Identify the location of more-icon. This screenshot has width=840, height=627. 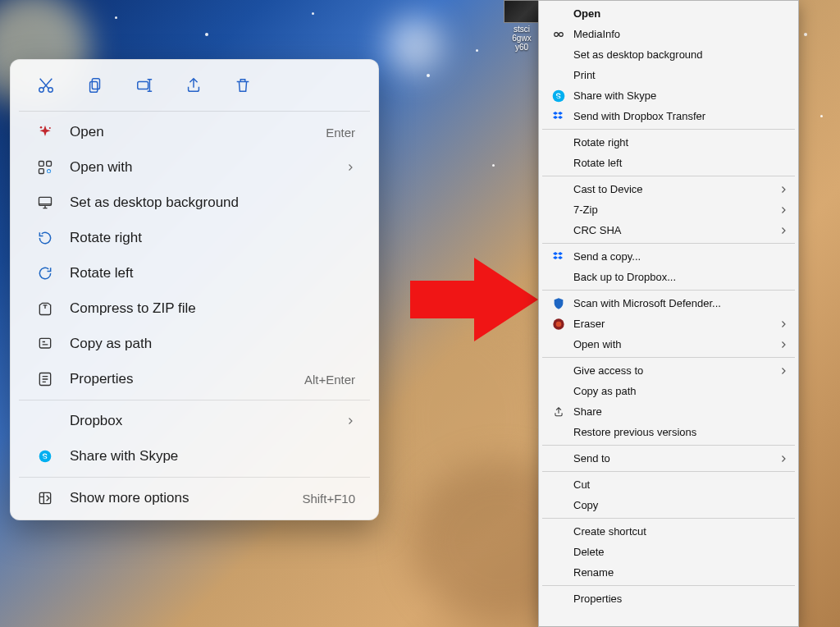
(45, 498).